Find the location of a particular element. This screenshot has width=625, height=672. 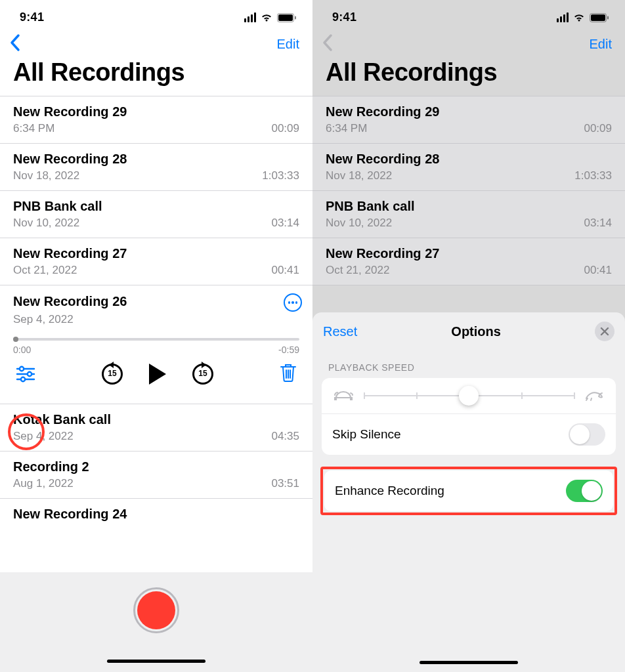

skip-silence-label: Skip Silence is located at coordinates (366, 434).